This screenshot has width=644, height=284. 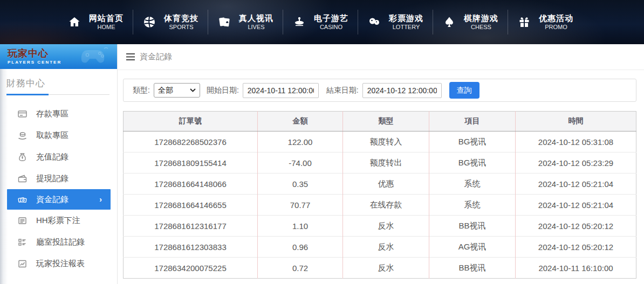 I want to click on table-cell: 1728681664146655, so click(x=191, y=205).